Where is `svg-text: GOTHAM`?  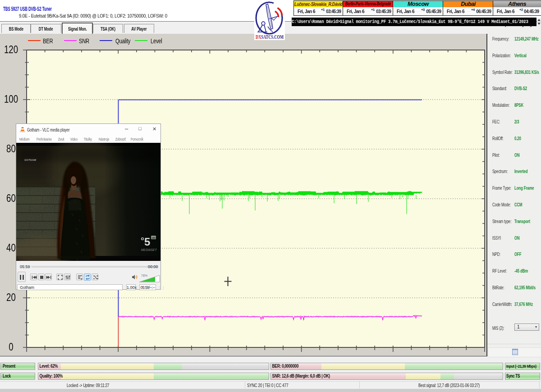 svg-text: GOTHAM is located at coordinates (30, 160).